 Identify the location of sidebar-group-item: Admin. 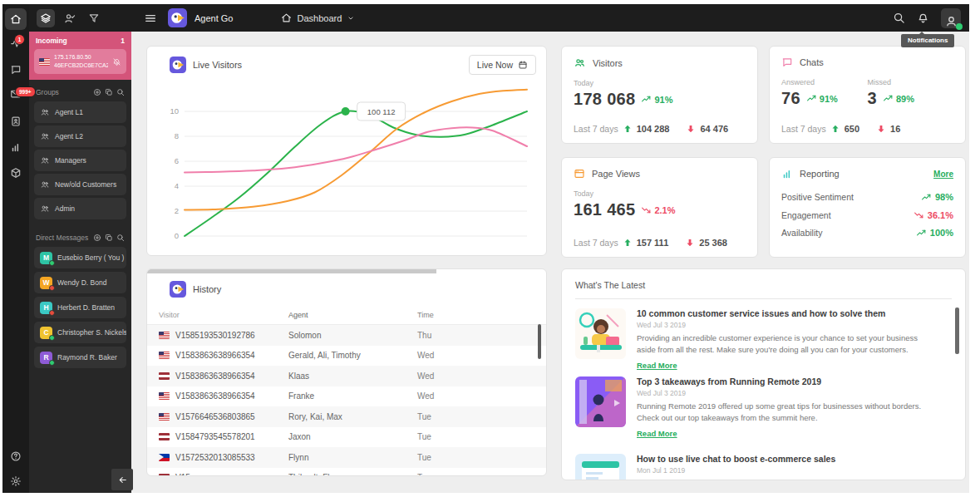
(80, 209).